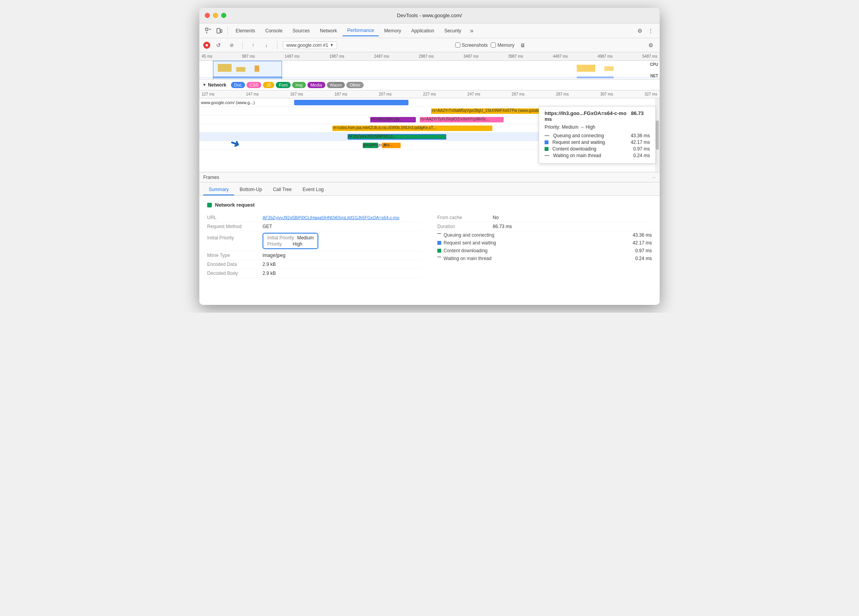 The image size is (859, 616). Describe the element at coordinates (238, 85) in the screenshot. I see `filter-doc: Doc` at that location.